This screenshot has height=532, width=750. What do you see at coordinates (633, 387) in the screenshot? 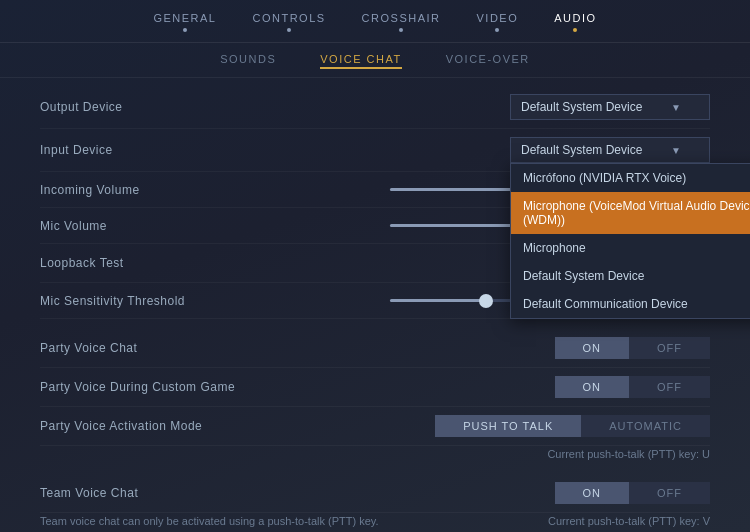
I see `party-voice-custom-right: On Off` at bounding box center [633, 387].